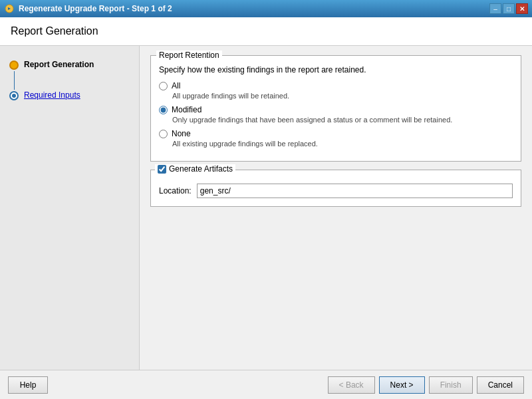 The height and width of the screenshot is (399, 532). I want to click on window-controls: – □ ✕, so click(509, 9).